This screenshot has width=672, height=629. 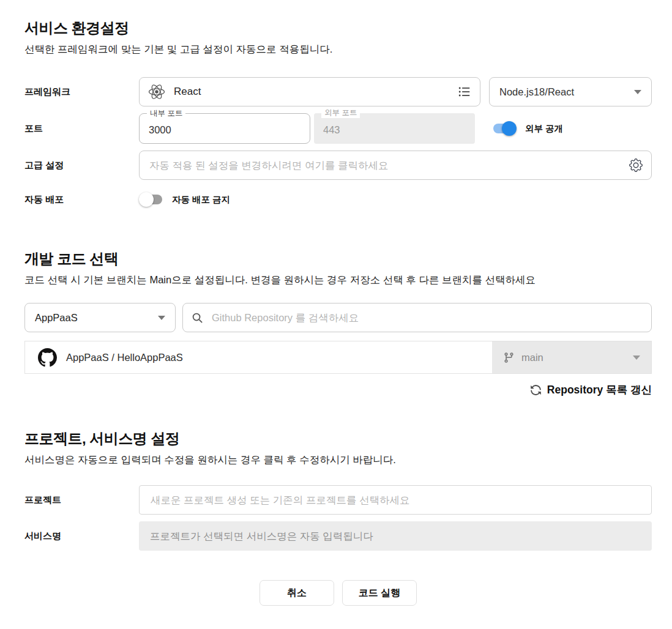 What do you see at coordinates (338, 280) in the screenshot?
I see `code-section-subtitle: 코드 선택 시 기본 브랜치는 Main으로 설정됩니다. 변경을 원하시는 경…` at bounding box center [338, 280].